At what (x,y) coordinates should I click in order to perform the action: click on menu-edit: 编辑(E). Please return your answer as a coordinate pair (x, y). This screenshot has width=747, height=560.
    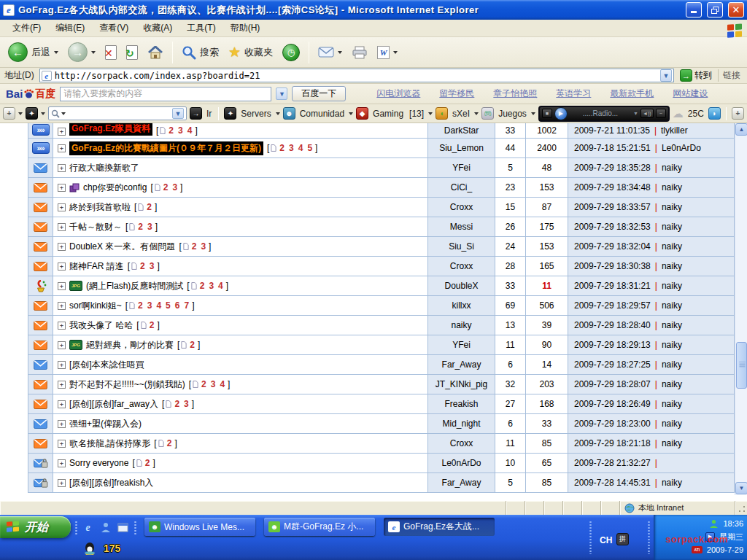
    Looking at the image, I should click on (70, 28).